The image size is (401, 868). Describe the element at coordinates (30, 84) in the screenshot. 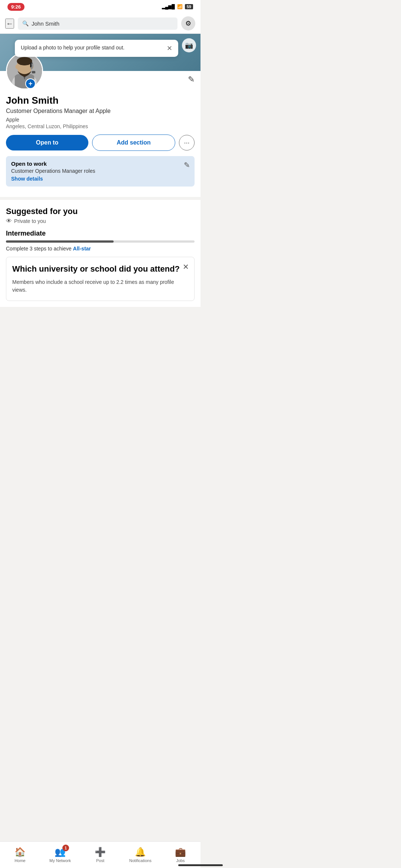

I see `avatar-add-button: +` at that location.